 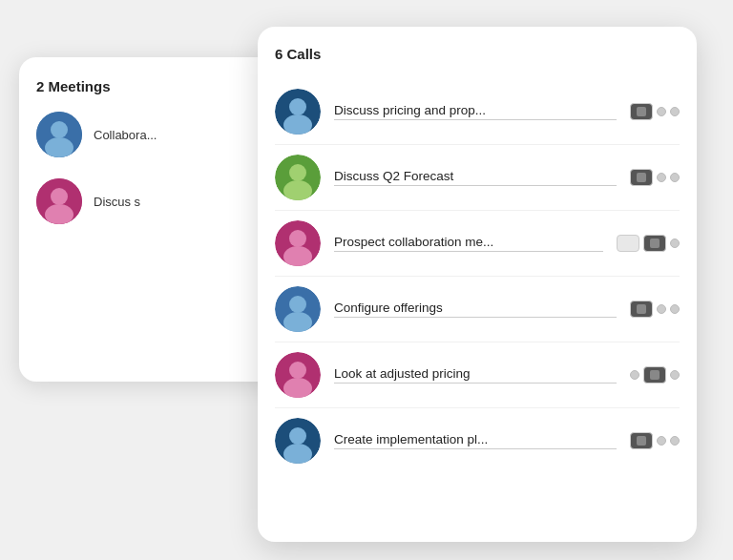 I want to click on meeting-label: Discus s, so click(x=116, y=202).